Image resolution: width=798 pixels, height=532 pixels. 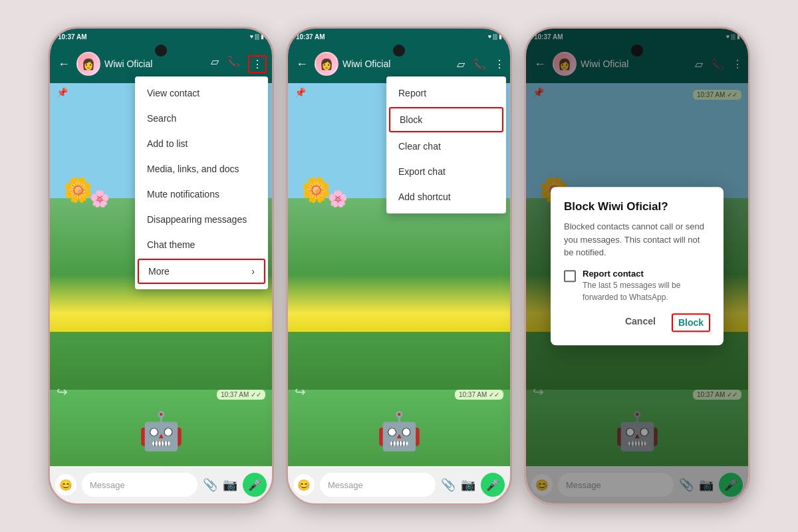 What do you see at coordinates (255, 485) in the screenshot?
I see `mic-button-1: 🎤` at bounding box center [255, 485].